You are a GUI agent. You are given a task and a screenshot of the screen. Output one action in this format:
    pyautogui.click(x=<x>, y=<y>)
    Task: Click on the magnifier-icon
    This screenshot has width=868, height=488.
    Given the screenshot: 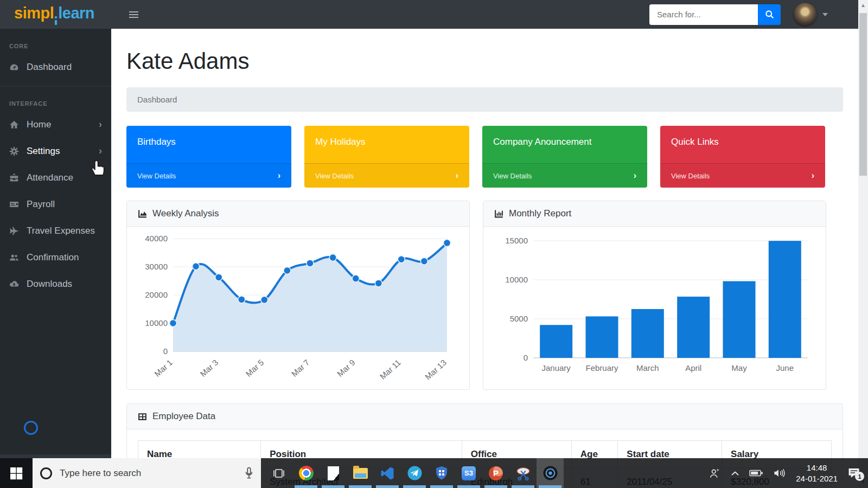 What is the action you would take?
    pyautogui.click(x=769, y=14)
    